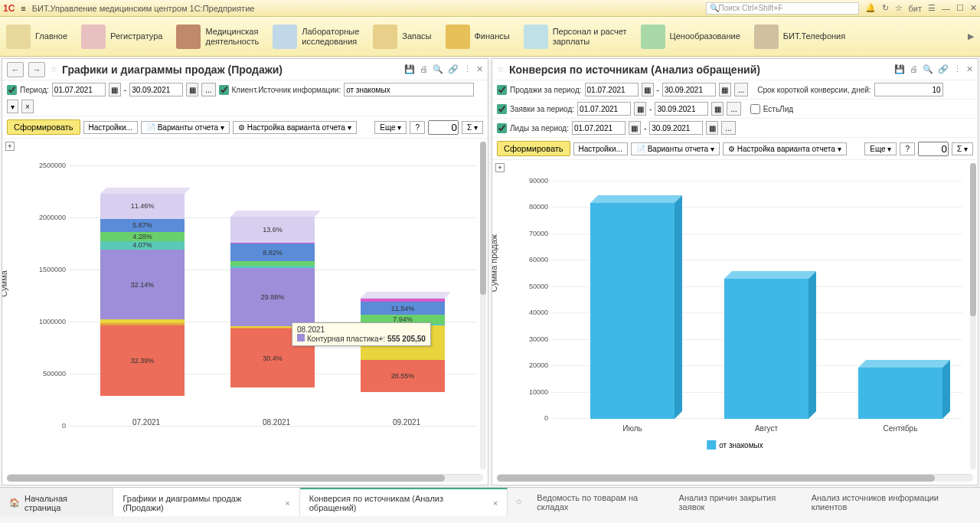 The height and width of the screenshot is (523, 980). I want to click on nav-finance: Финансы, so click(478, 37).